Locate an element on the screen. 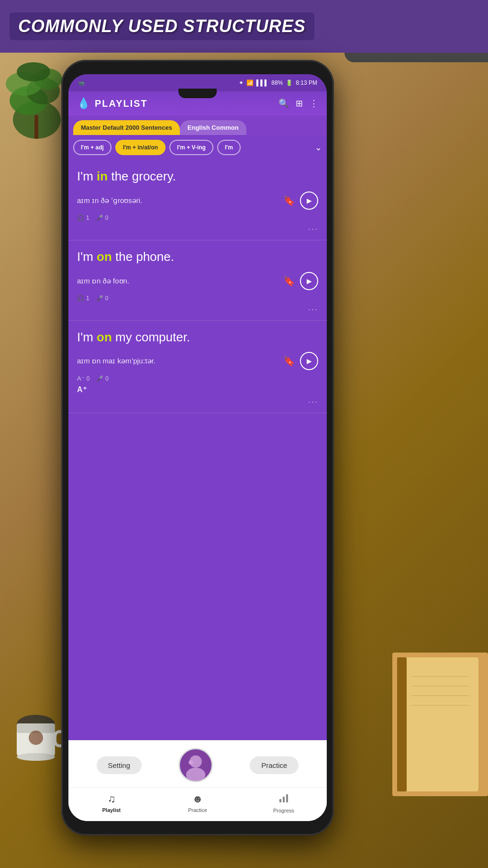 The width and height of the screenshot is (488, 868). speak-stat-3: 🎤 0 is located at coordinates (102, 379).